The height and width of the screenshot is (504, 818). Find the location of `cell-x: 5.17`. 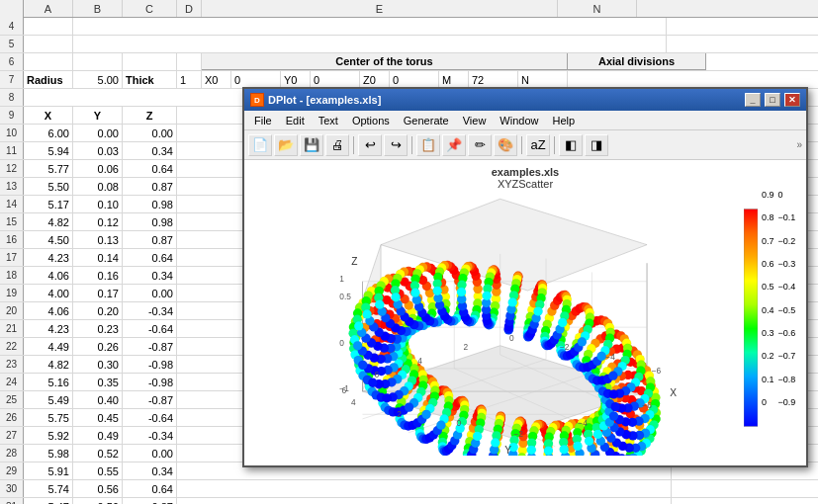

cell-x: 5.17 is located at coordinates (48, 204).